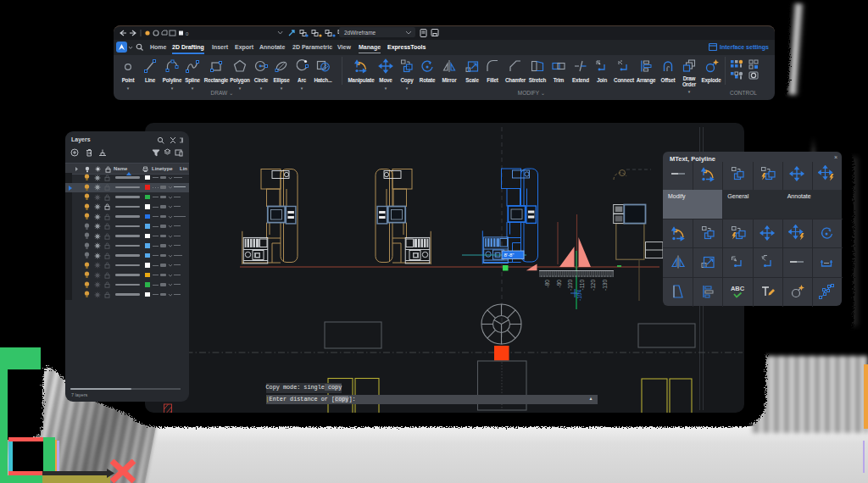 The height and width of the screenshot is (483, 868). I want to click on svg-text: -80, so click(548, 284).